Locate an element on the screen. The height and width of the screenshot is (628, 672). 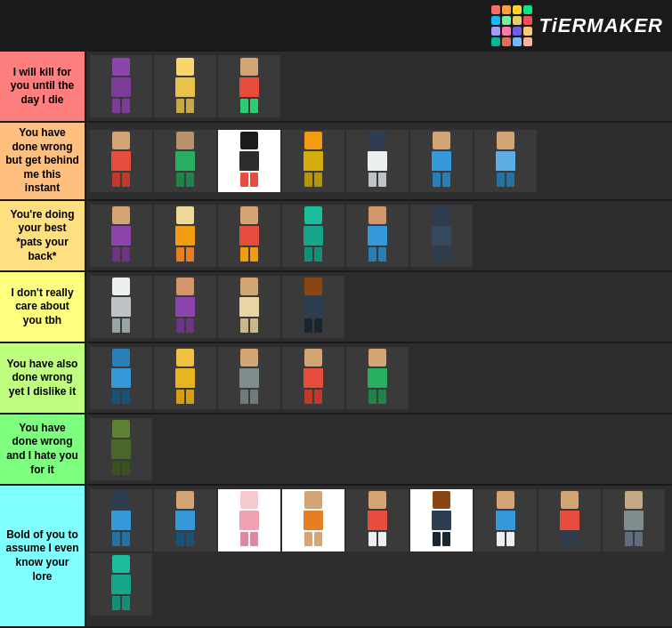
tier-row-a: You have done wrong but get behind me th… is located at coordinates (336, 162).